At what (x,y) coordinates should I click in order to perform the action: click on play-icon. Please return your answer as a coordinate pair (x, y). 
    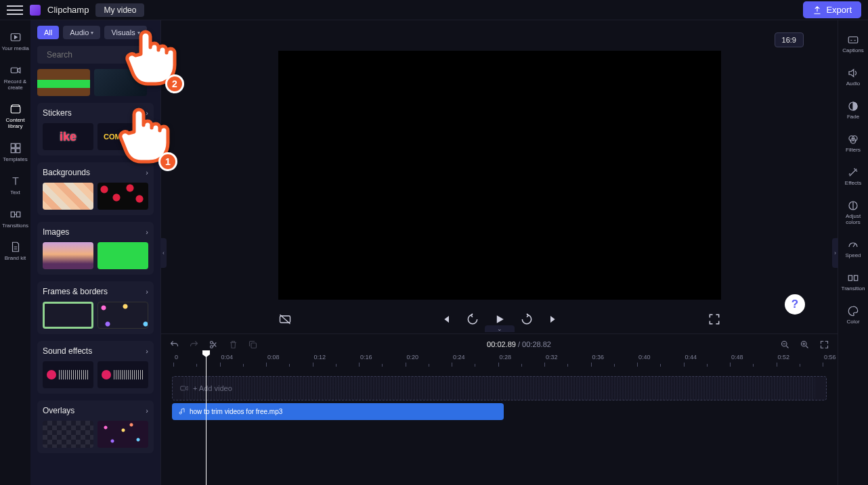
    Looking at the image, I should click on (500, 319).